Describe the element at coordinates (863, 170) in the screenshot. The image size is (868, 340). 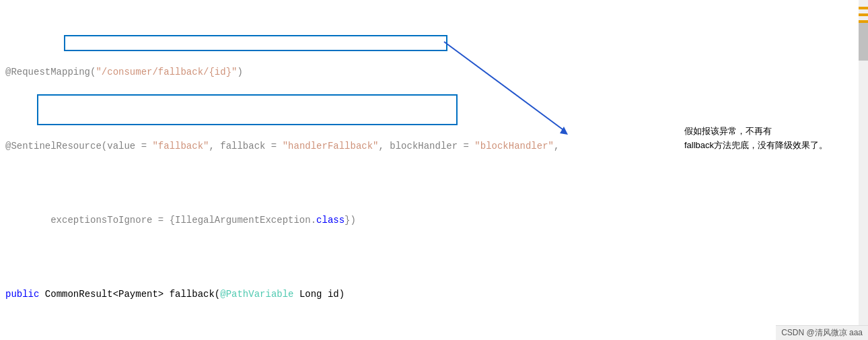
I see `scrollbar` at that location.